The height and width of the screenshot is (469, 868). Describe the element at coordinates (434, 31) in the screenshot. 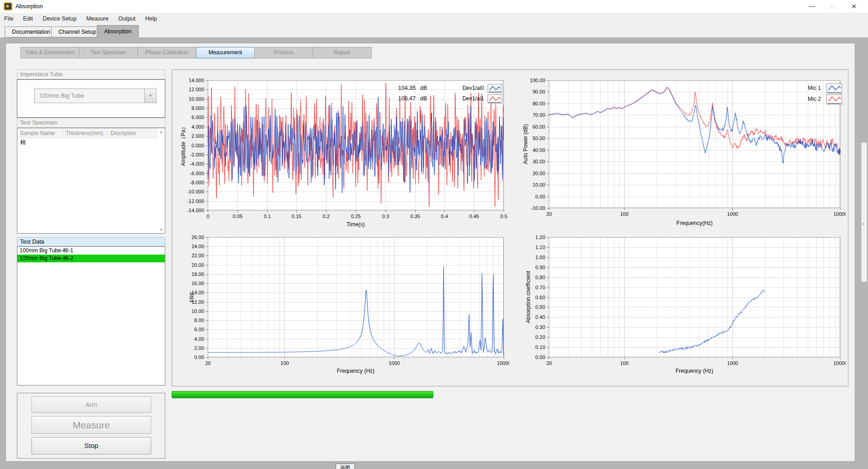

I see `tab-strip: Documentation Channel Setup Absorption` at that location.